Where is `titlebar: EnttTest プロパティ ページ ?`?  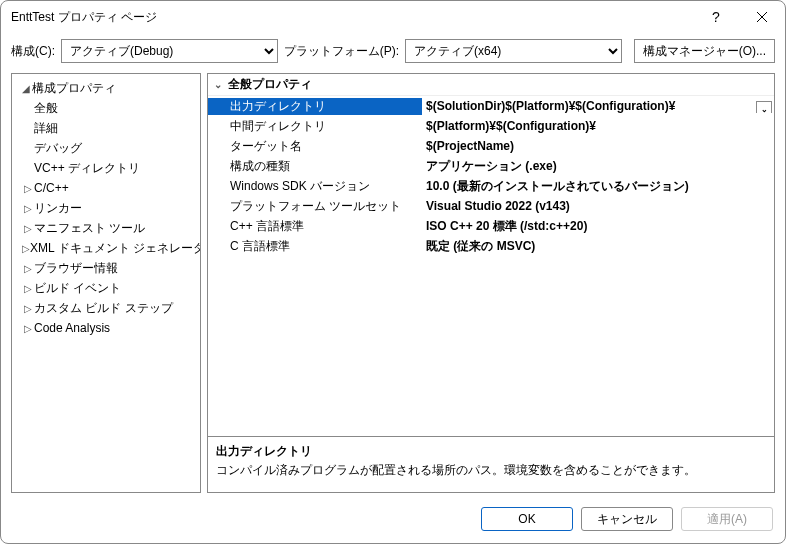 titlebar: EnttTest プロパティ ページ ? is located at coordinates (393, 17).